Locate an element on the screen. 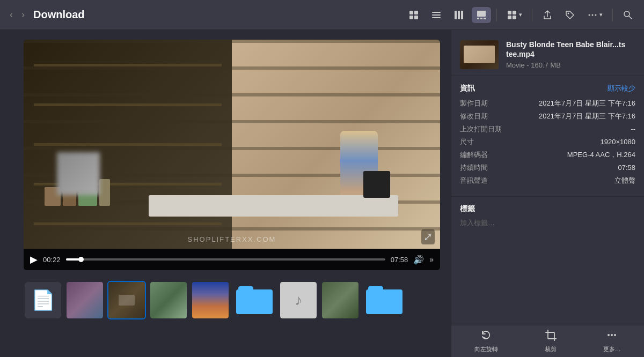  music-note-icon: ♪ is located at coordinates (298, 300).